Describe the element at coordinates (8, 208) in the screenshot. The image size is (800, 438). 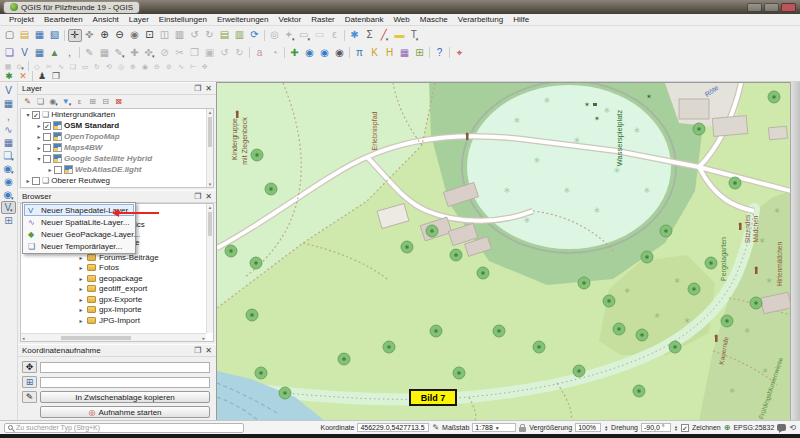
I see `new-vector-layer-icon: V▾` at that location.